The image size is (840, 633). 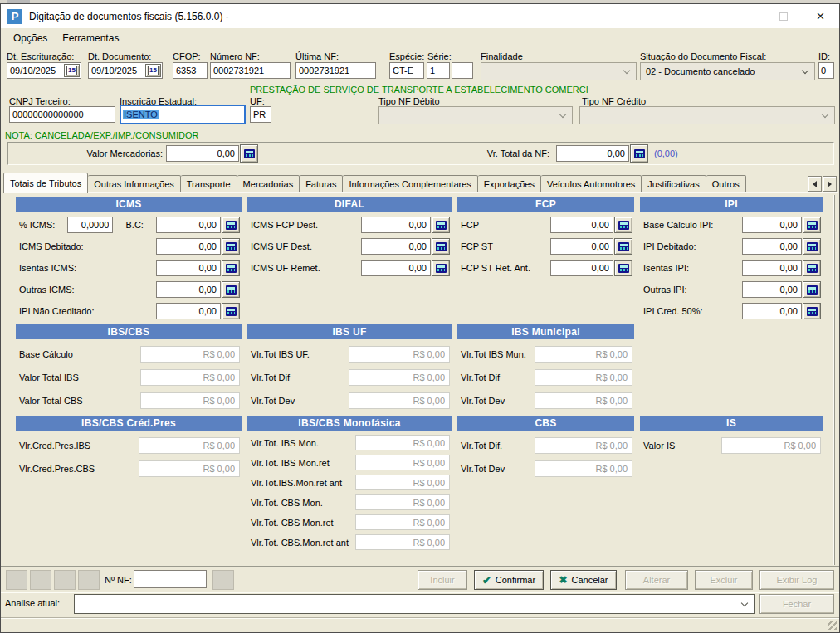 What do you see at coordinates (190, 71) in the screenshot?
I see `cfop-input` at bounding box center [190, 71].